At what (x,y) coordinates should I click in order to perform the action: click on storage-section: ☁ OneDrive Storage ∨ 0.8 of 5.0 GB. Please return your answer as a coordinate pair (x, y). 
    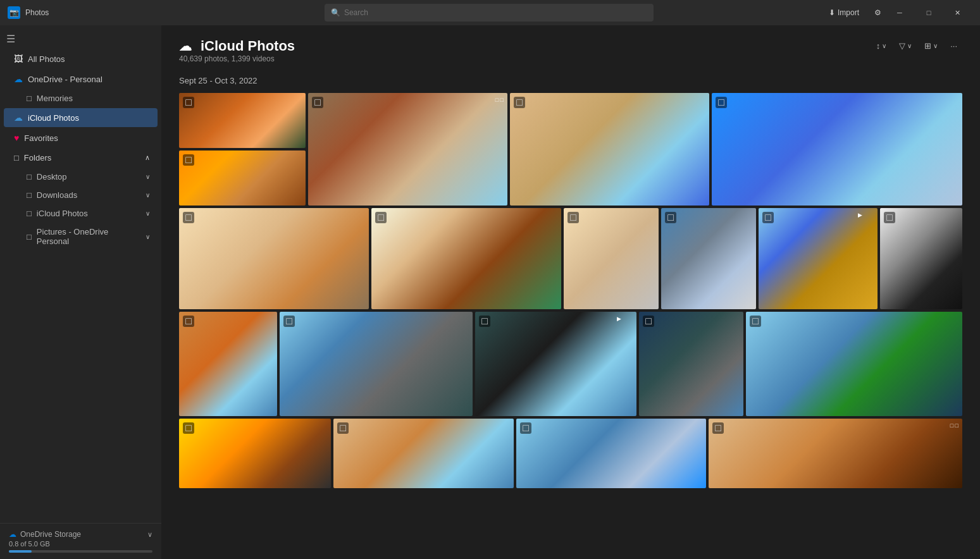
    Looking at the image, I should click on (81, 541).